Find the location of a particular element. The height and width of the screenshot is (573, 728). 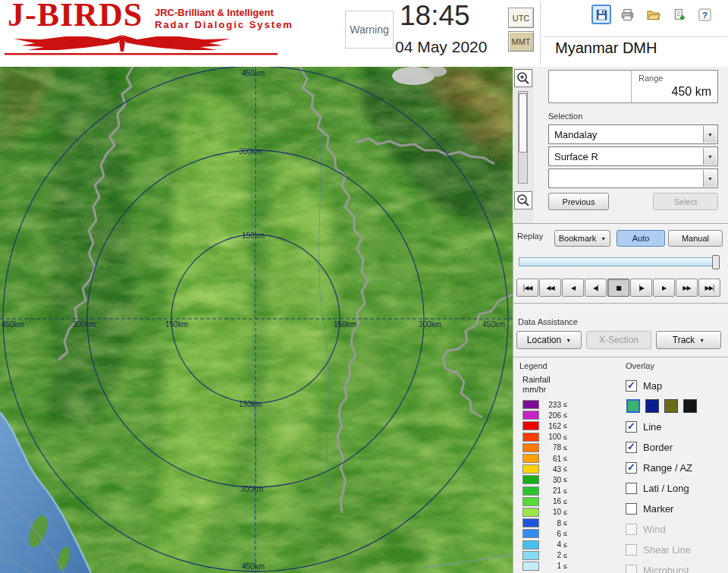

legend-row: 8≤ is located at coordinates (544, 523).